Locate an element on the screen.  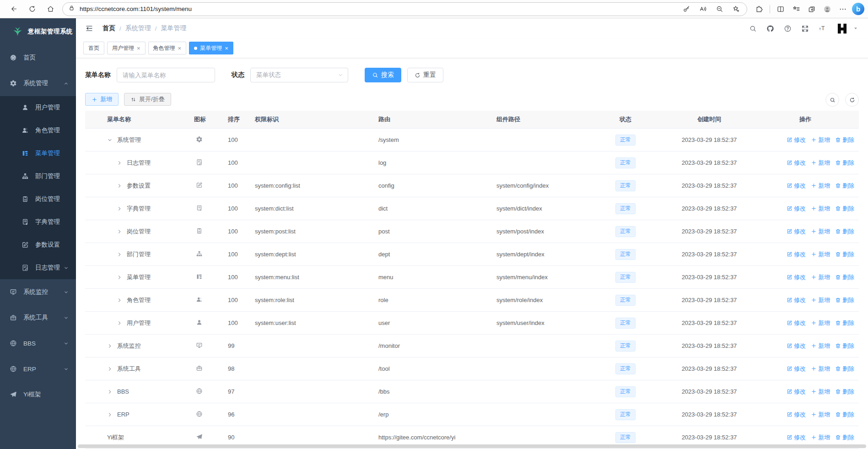
sidebar-item-role-mgmt: 角色管理 is located at coordinates (38, 130).